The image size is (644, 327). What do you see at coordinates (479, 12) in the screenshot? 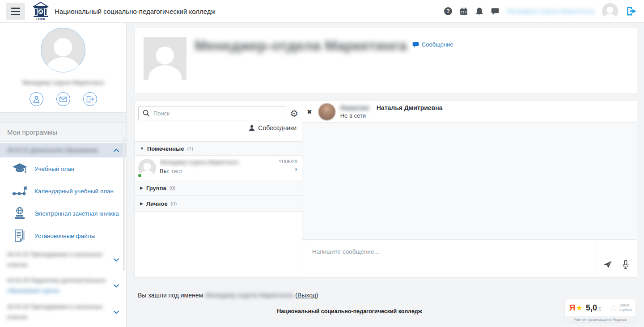
I see `notifications-bell-icon` at bounding box center [479, 12].